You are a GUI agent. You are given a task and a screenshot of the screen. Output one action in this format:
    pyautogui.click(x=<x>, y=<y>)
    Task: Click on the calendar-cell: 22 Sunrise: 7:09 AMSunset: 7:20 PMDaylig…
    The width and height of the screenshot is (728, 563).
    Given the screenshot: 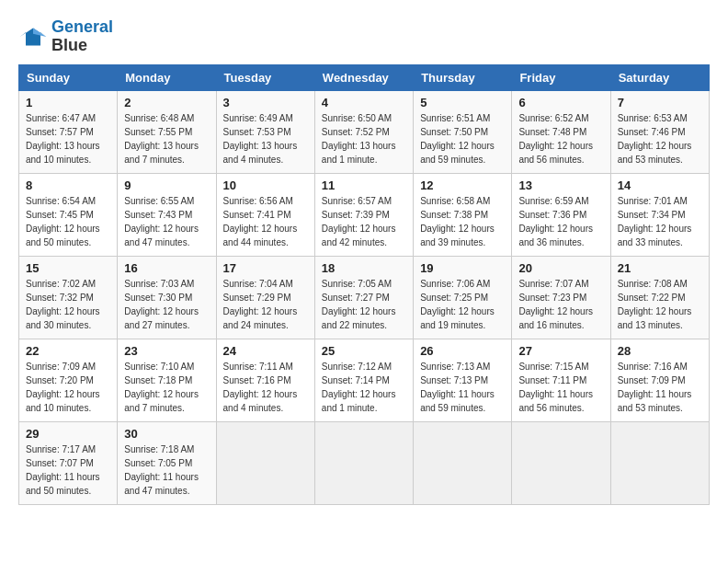 What is the action you would take?
    pyautogui.click(x=68, y=380)
    